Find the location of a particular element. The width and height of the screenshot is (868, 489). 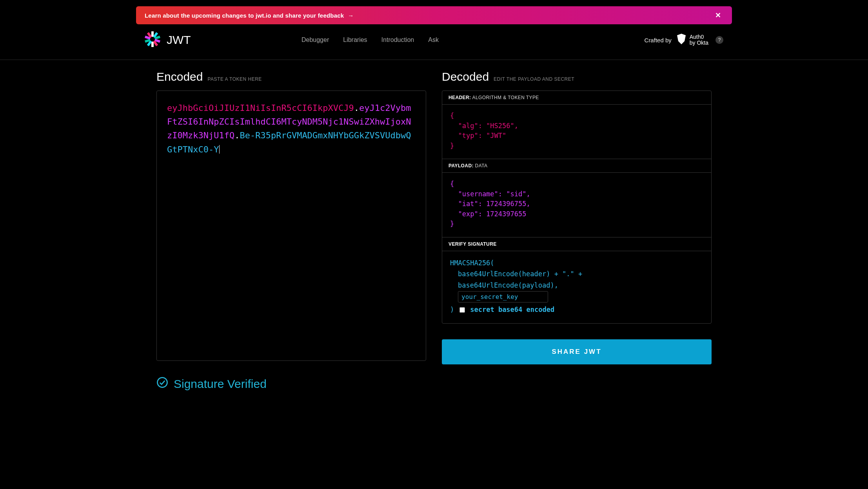

verify-line-fn: HMACSHA256( is located at coordinates (577, 263).